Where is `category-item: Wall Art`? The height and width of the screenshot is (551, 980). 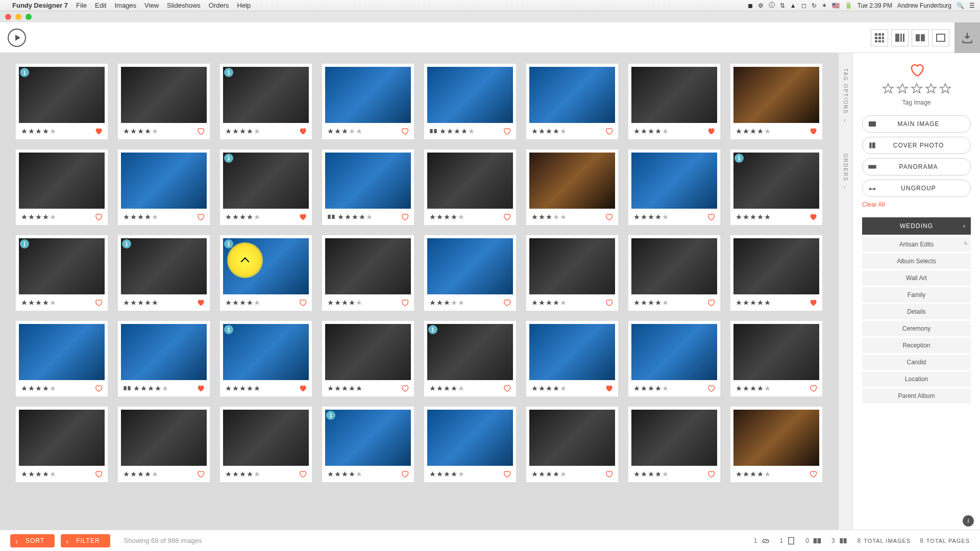 category-item: Wall Art is located at coordinates (917, 278).